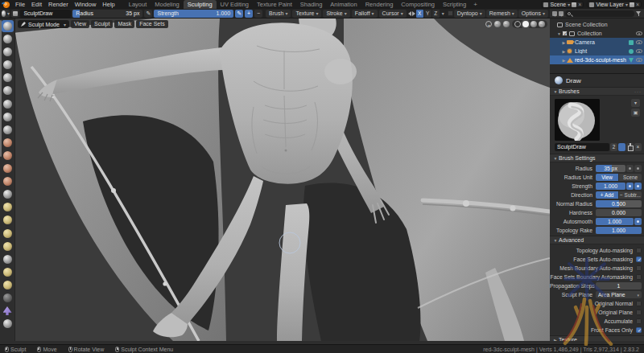  Describe the element at coordinates (597, 92) in the screenshot. I see `brushes-section-header: ▼ Brushes ···` at that location.